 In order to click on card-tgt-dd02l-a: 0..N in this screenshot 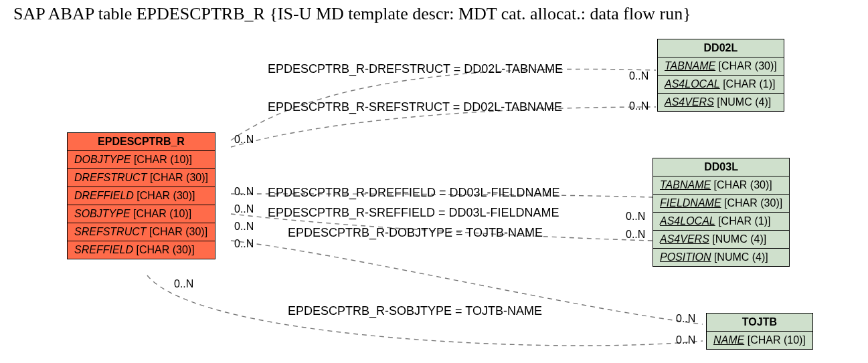, I will do `click(638, 76)`.